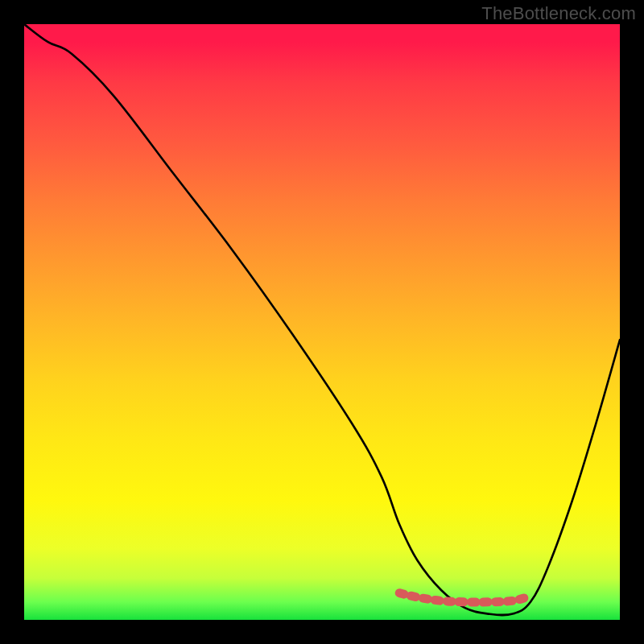 Image resolution: width=644 pixels, height=644 pixels. Describe the element at coordinates (559, 14) in the screenshot. I see `attribution-text: TheBottleneck.com` at that location.